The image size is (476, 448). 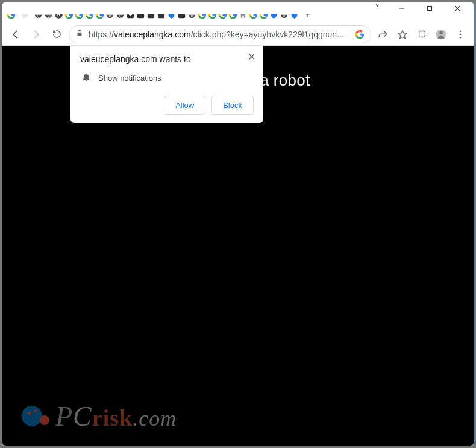 What do you see at coordinates (184, 105) in the screenshot?
I see `allow-button: Allow` at bounding box center [184, 105].